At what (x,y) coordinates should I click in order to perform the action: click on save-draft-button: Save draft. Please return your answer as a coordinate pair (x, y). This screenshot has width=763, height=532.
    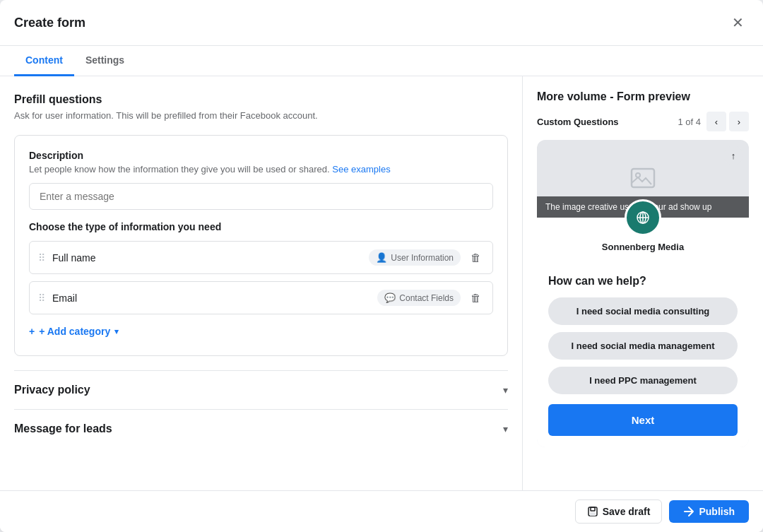
    Looking at the image, I should click on (619, 512).